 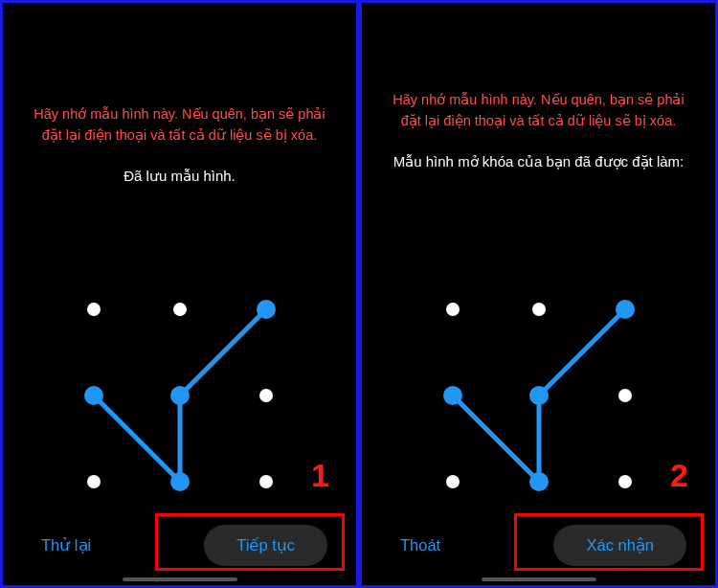 What do you see at coordinates (420, 546) in the screenshot?
I see `exit-button: Thoát` at bounding box center [420, 546].